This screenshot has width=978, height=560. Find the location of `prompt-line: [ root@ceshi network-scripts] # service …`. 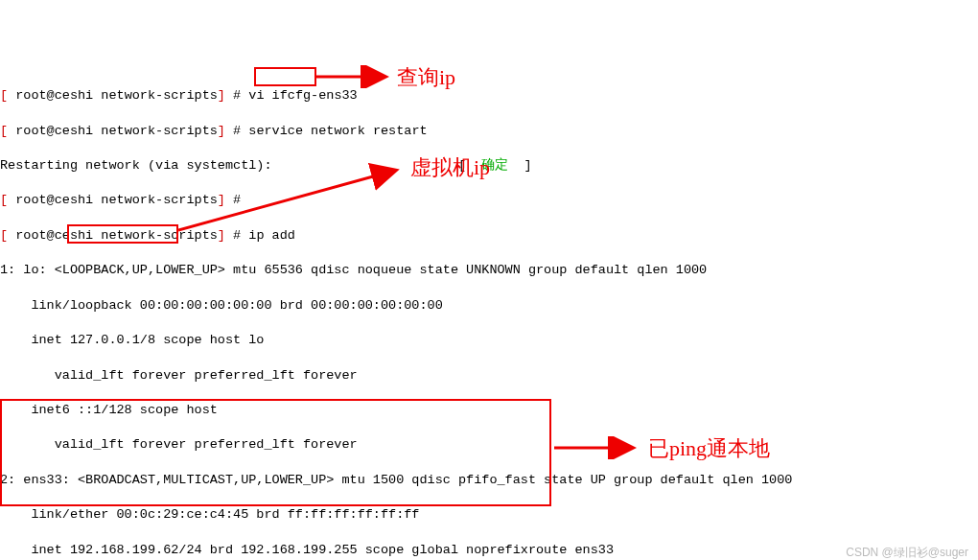

prompt-line: [ root@ceshi network-scripts] # service … is located at coordinates (489, 131).